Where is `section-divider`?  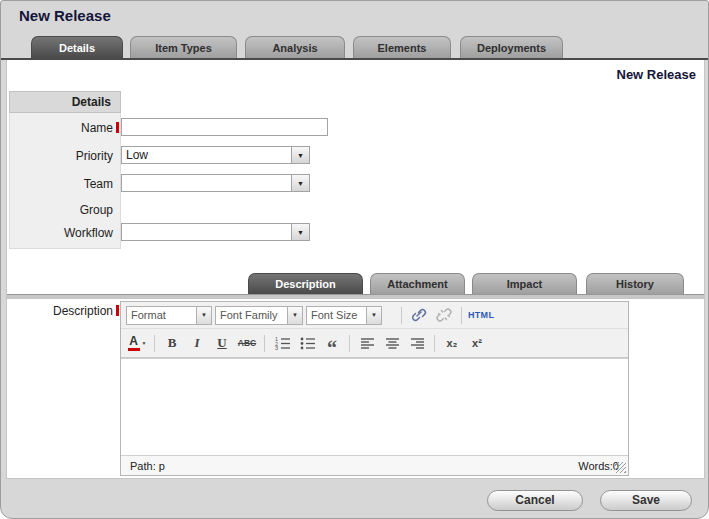 section-divider is located at coordinates (356, 296).